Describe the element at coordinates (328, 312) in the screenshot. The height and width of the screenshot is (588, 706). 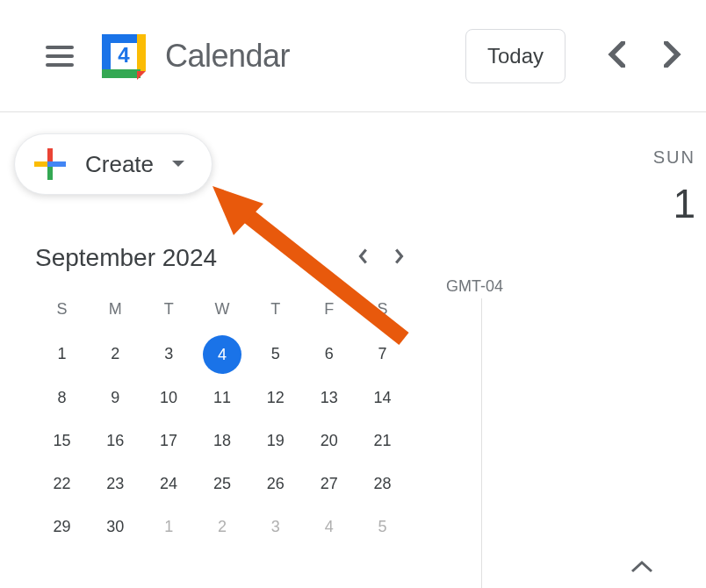
I see `mini-cal-dow: F` at that location.